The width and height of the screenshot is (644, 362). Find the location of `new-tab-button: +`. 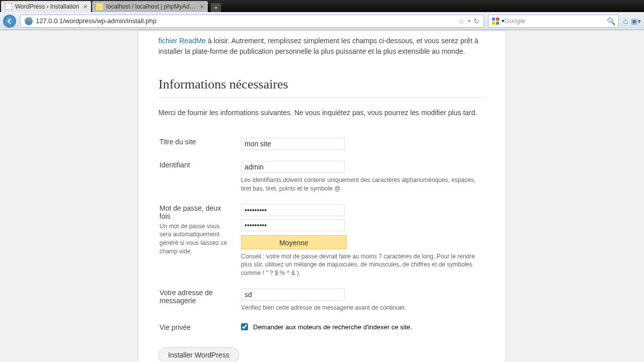

new-tab-button: + is located at coordinates (216, 8).